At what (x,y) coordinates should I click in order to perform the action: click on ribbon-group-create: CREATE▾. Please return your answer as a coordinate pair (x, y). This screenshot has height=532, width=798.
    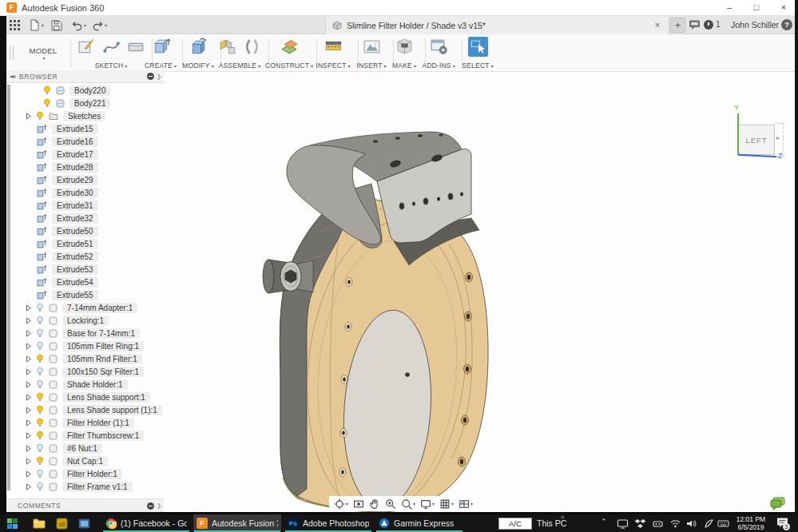
    Looking at the image, I should click on (161, 53).